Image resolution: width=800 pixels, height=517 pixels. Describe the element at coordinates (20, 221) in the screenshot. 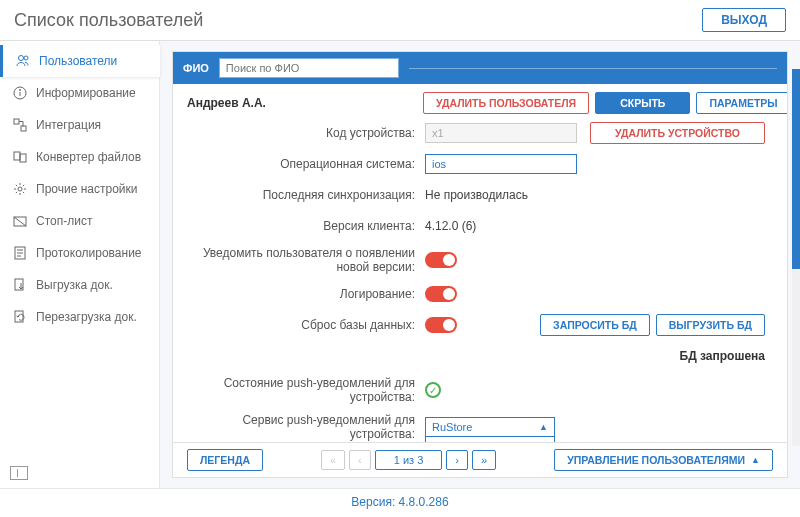

I see `stoplist-icon` at that location.